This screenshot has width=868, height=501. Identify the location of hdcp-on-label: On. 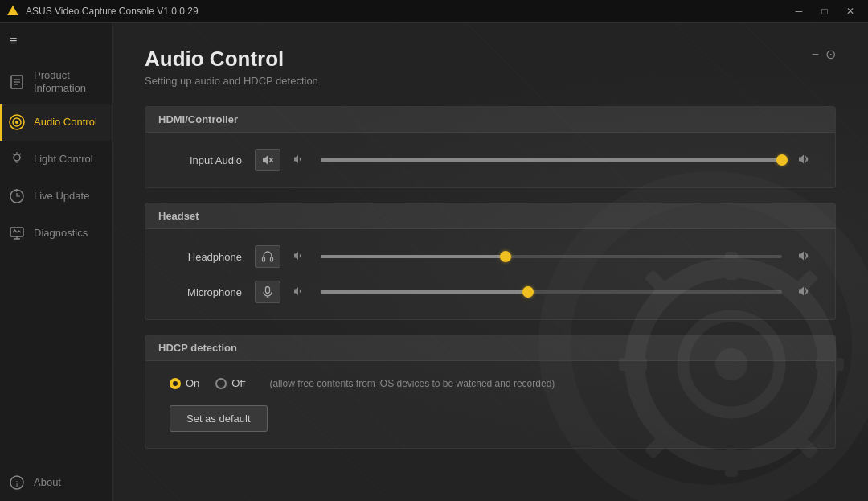
(193, 383).